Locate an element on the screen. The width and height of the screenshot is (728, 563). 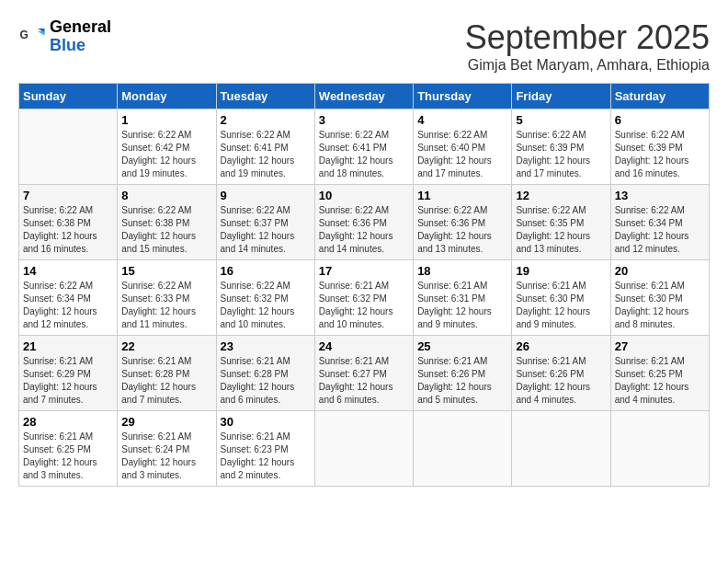
calendar-week-row: 21Sunrise: 6:21 AM Sunset: 6:29 PM Dayli… is located at coordinates (364, 373).